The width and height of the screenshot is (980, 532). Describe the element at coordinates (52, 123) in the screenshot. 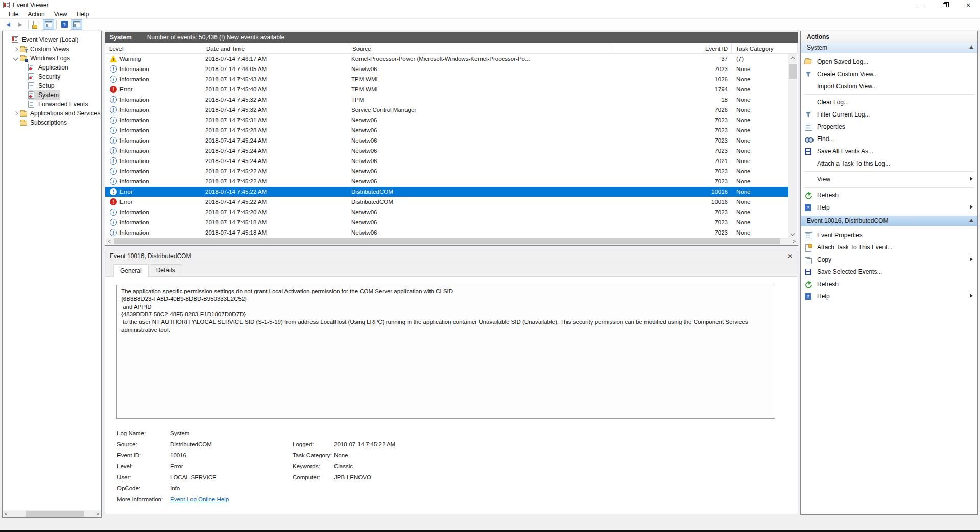

I see `tree-item-subscriptions: Subscriptions` at that location.